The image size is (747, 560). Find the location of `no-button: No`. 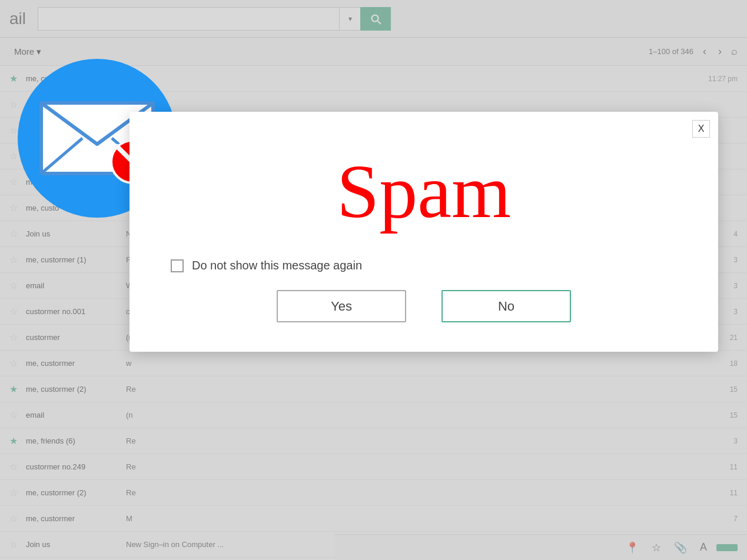

no-button: No is located at coordinates (506, 306).